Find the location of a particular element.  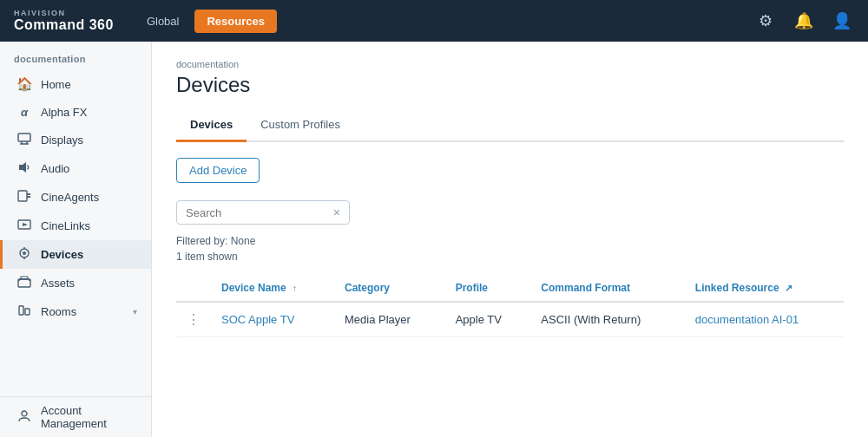

col-header-profile: Profile is located at coordinates (488, 288).